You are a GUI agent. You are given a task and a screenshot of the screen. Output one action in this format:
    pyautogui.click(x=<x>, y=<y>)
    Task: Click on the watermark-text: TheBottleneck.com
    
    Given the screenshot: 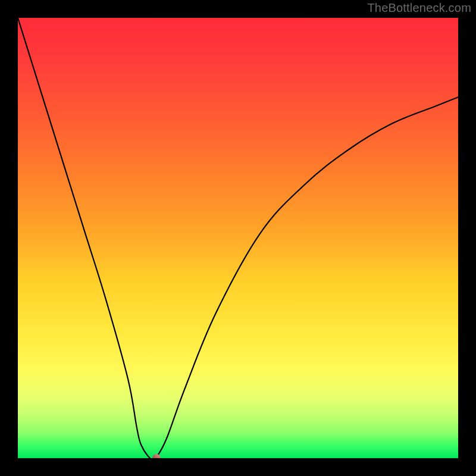 What is the action you would take?
    pyautogui.click(x=419, y=8)
    